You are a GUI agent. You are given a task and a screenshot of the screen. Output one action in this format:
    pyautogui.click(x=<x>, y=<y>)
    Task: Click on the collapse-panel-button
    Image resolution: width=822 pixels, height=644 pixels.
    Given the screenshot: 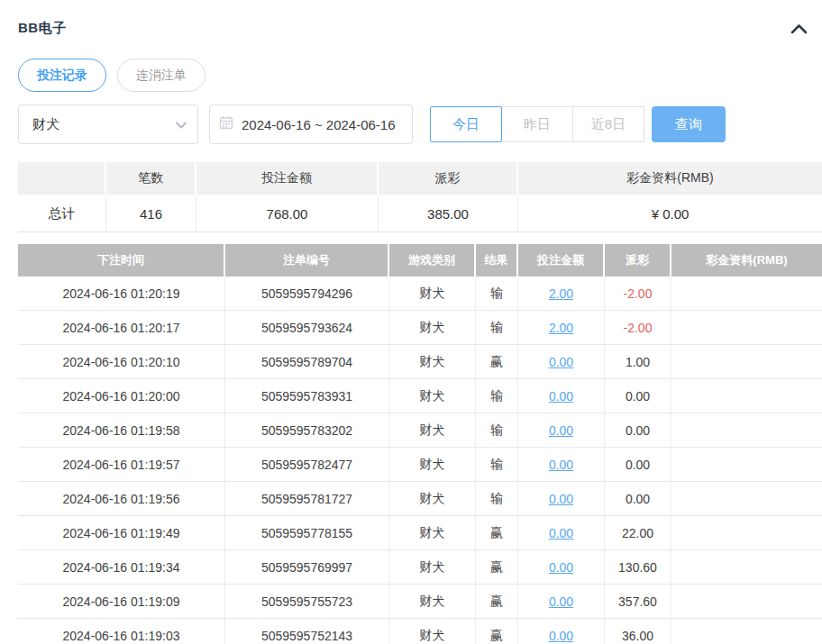 What is the action you would take?
    pyautogui.click(x=799, y=29)
    